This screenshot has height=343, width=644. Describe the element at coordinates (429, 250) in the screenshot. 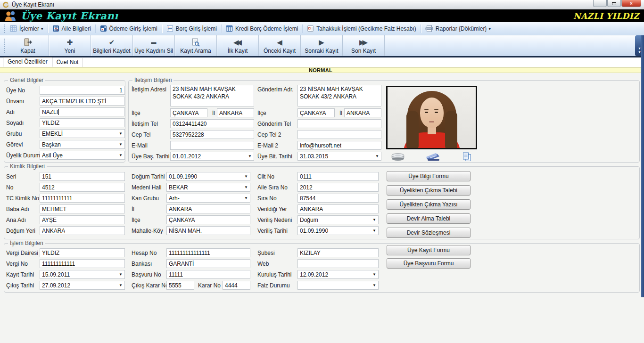

I see `uye-kayit-formu-button: Üye Kayıt Formu` at that location.